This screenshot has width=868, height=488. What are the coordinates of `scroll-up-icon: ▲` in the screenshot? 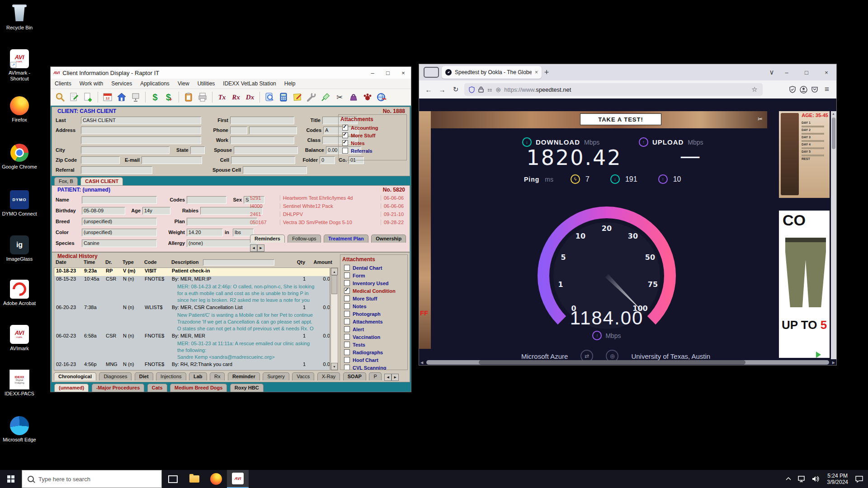 It's located at (834, 114).